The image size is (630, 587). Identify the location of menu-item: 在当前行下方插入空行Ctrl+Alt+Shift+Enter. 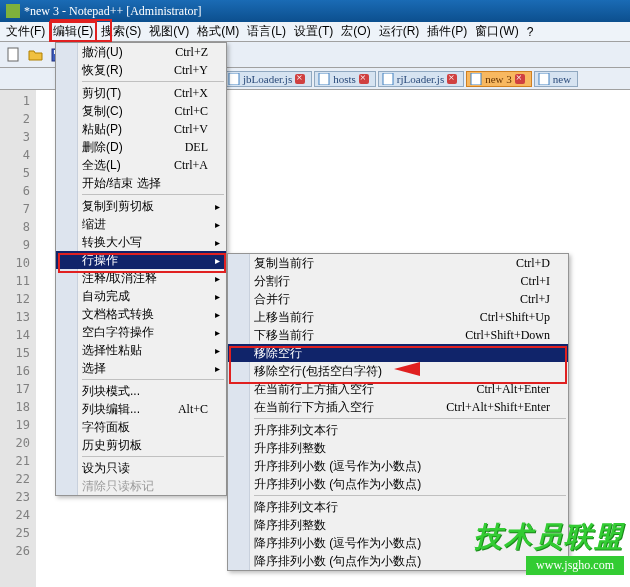
(398, 407).